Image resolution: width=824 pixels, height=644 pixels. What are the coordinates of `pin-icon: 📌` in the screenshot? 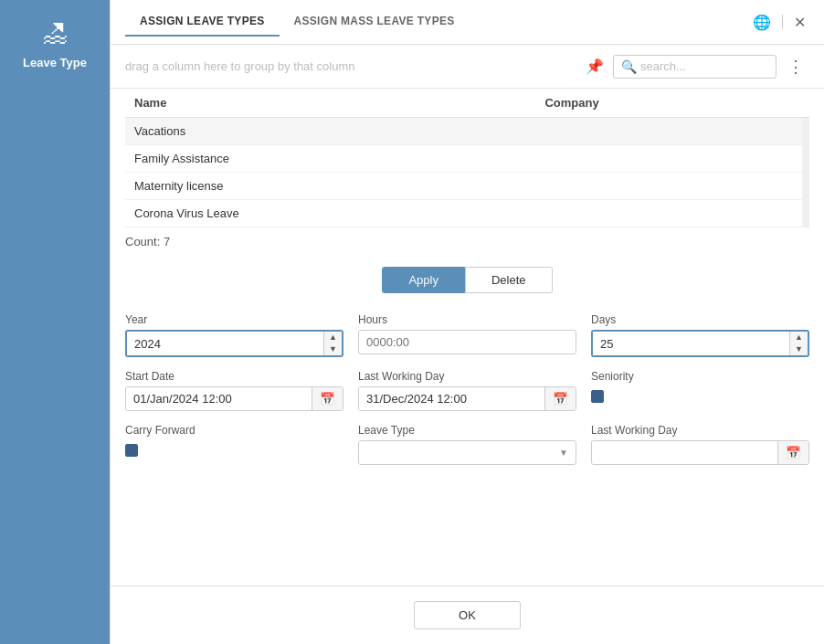 It's located at (595, 66).